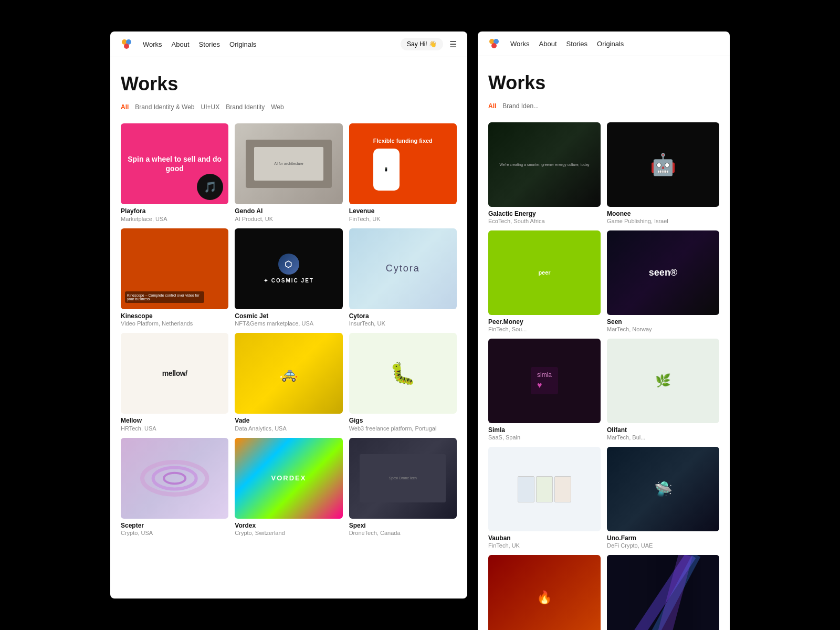  What do you see at coordinates (174, 278) in the screenshot?
I see `work-card-kinescope: Kinescope – Complete control over video …` at bounding box center [174, 278].